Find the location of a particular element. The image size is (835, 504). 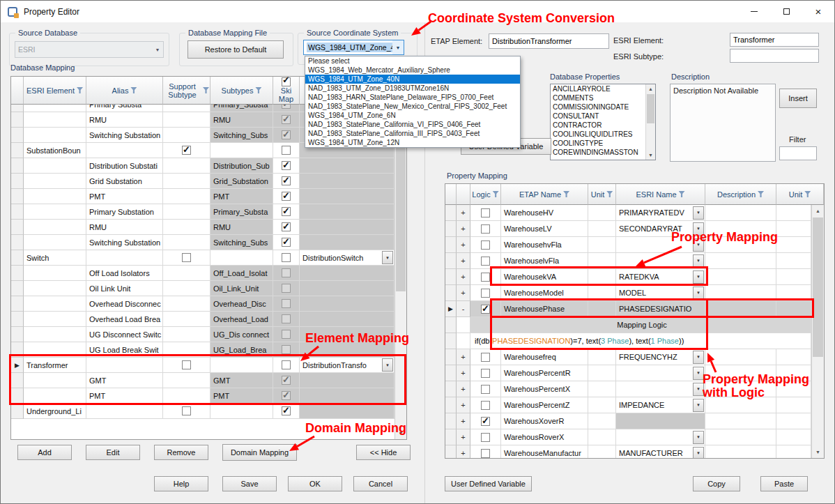

alias-cell: PMT is located at coordinates (125, 197).